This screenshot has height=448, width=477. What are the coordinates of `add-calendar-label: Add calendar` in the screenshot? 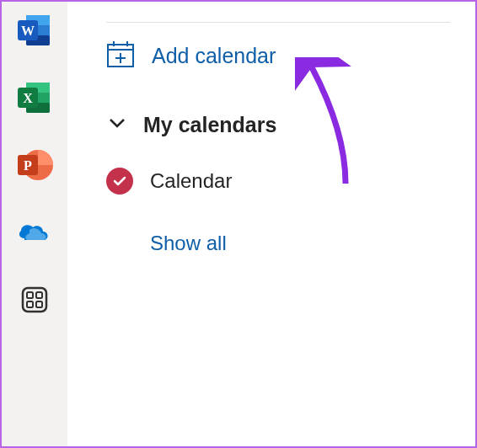 It's located at (214, 56).